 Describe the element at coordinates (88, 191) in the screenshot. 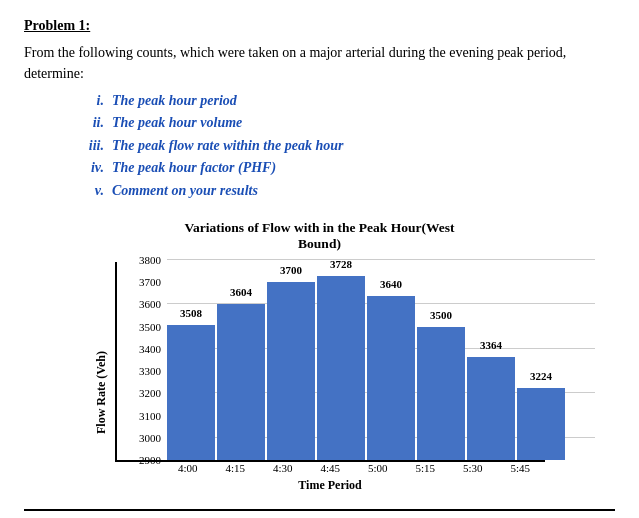

I see `item-num-4: v.` at that location.